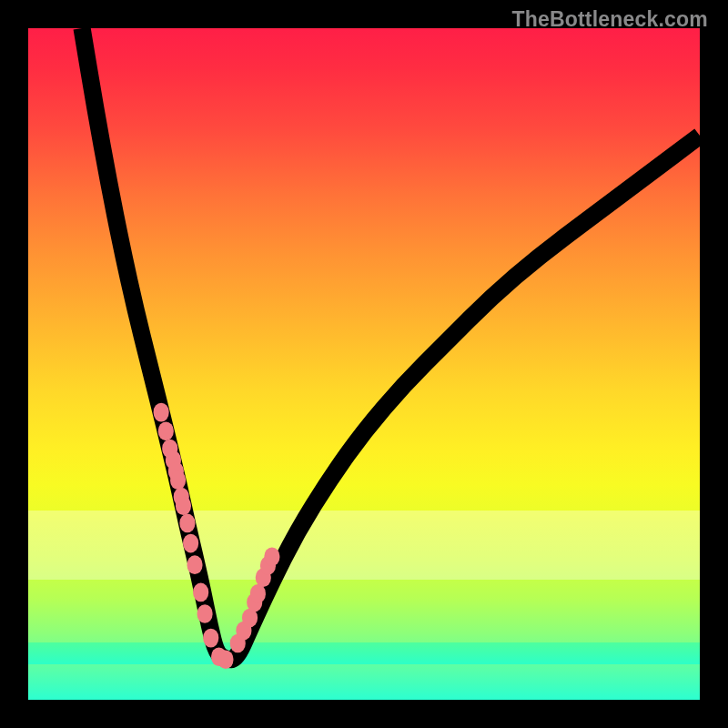 Image resolution: width=728 pixels, height=728 pixels. I want to click on watermark-text: TheBottleneck.com, so click(610, 20).